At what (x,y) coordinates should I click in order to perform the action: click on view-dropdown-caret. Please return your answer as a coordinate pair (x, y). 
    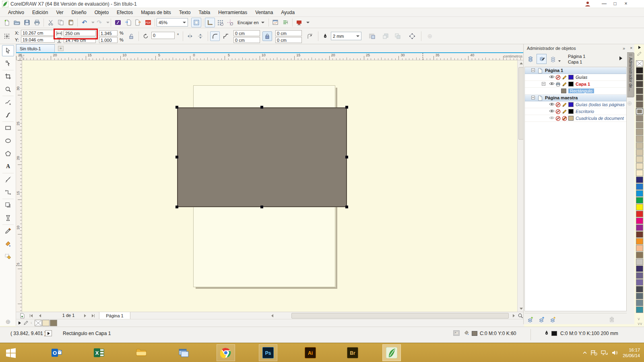
    Looking at the image, I should click on (559, 61).